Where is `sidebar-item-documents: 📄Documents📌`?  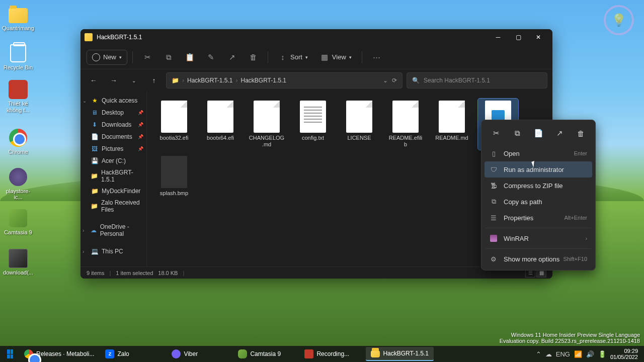
sidebar-item-documents: 📄Documents📌 is located at coordinates (114, 137).